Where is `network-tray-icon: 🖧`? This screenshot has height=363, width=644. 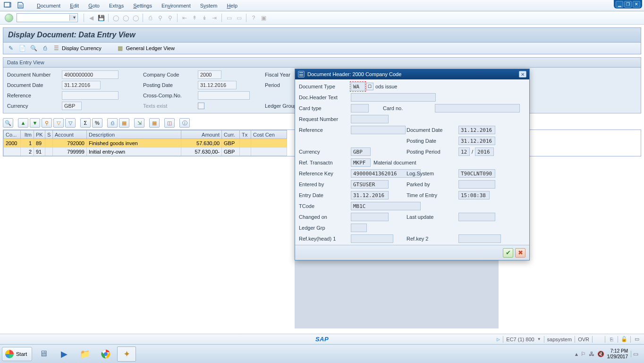 network-tray-icon: 🖧 is located at coordinates (592, 354).